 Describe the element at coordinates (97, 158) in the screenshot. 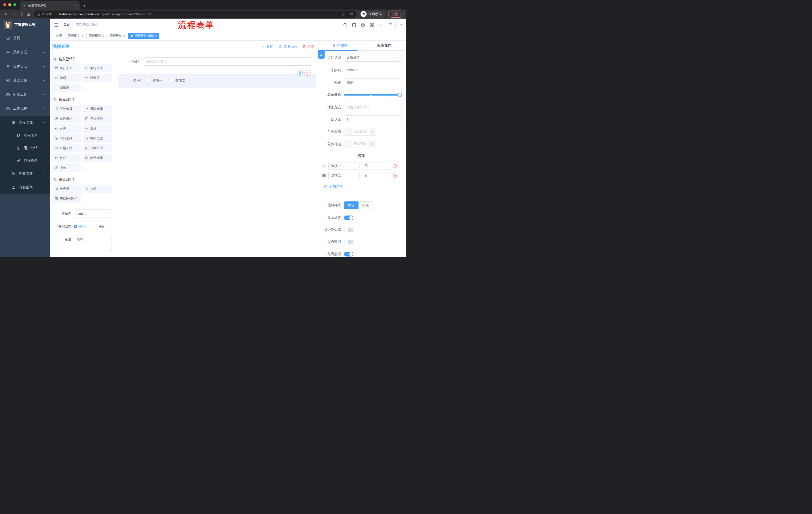

I see `library-item-color-picker: 颜色选择` at that location.